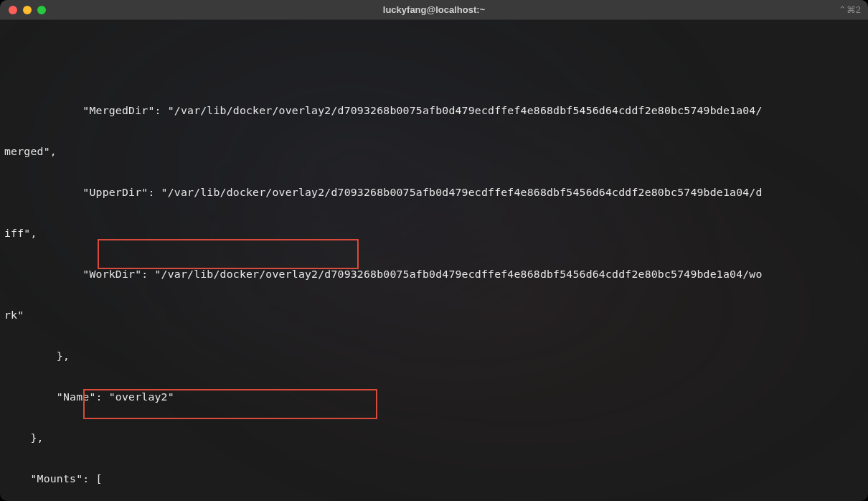  What do you see at coordinates (434, 314) in the screenshot?
I see `output-line: rk"` at bounding box center [434, 314].